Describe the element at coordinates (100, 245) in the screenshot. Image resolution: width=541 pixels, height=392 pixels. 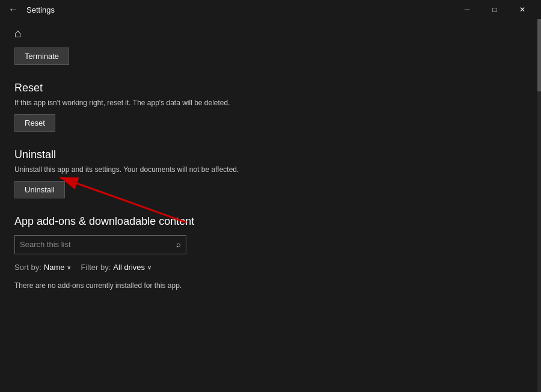
I see `search-box: ⌕` at that location.